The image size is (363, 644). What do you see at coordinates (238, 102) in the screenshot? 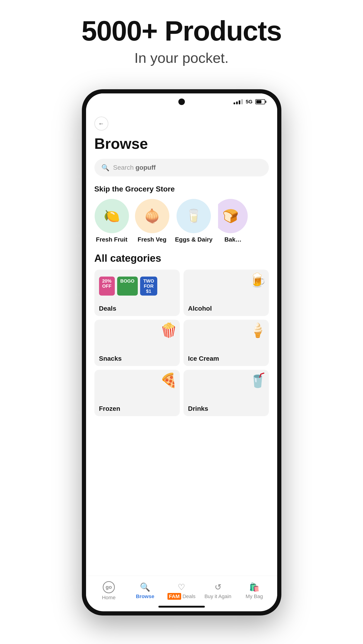
I see `signal-bars-icon` at bounding box center [238, 102].